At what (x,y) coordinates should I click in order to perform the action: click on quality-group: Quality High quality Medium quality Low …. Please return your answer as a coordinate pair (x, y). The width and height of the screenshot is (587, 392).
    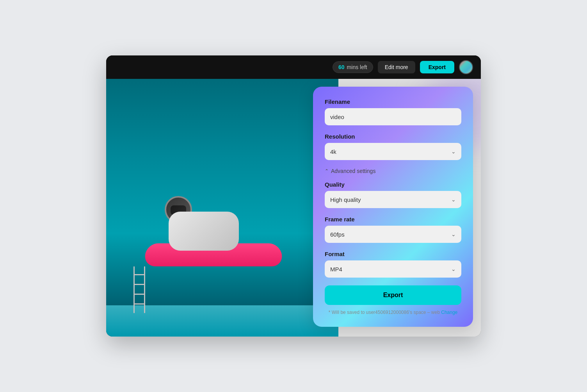
    Looking at the image, I should click on (393, 194).